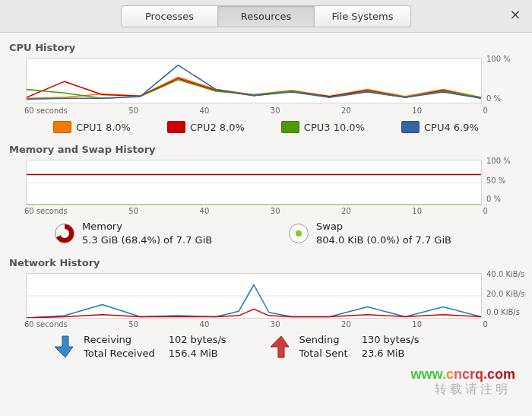 This screenshot has height=416, width=532. I want to click on send-rate-label: Sending, so click(331, 340).